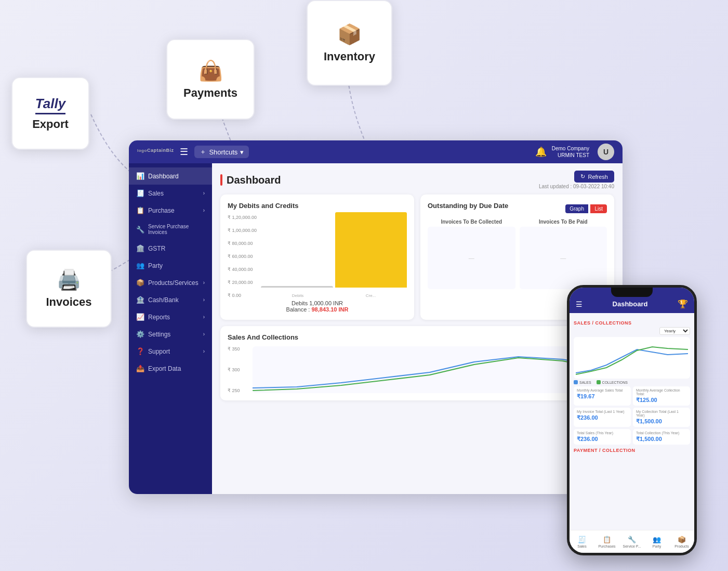 The width and height of the screenshot is (728, 571). What do you see at coordinates (632, 386) in the screenshot?
I see `phone-body: SALES / COLLECTIONS Yearly Monthly SALES` at bounding box center [632, 386].